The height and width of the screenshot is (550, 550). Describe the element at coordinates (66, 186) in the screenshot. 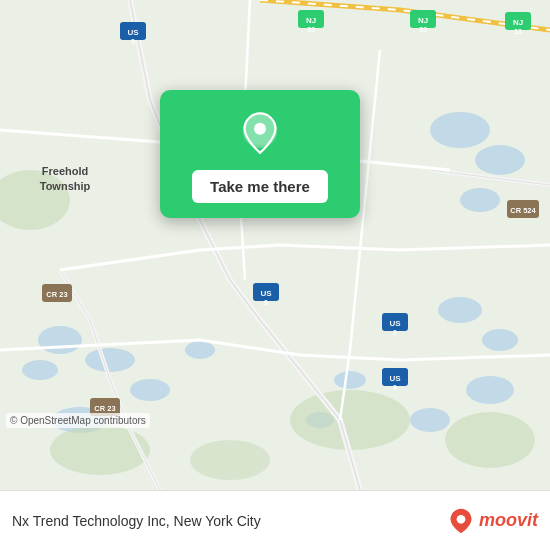

I see `svg-text: Township` at that location.